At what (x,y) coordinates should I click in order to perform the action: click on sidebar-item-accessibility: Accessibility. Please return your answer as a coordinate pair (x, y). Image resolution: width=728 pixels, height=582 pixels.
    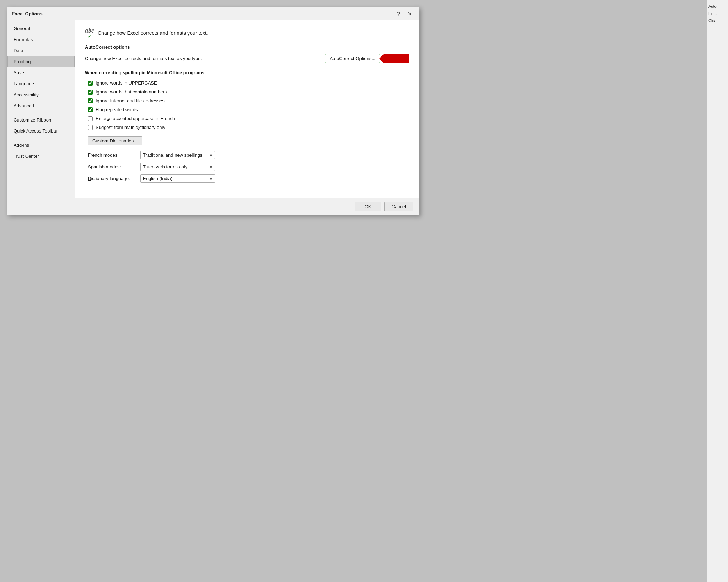
    Looking at the image, I should click on (41, 95).